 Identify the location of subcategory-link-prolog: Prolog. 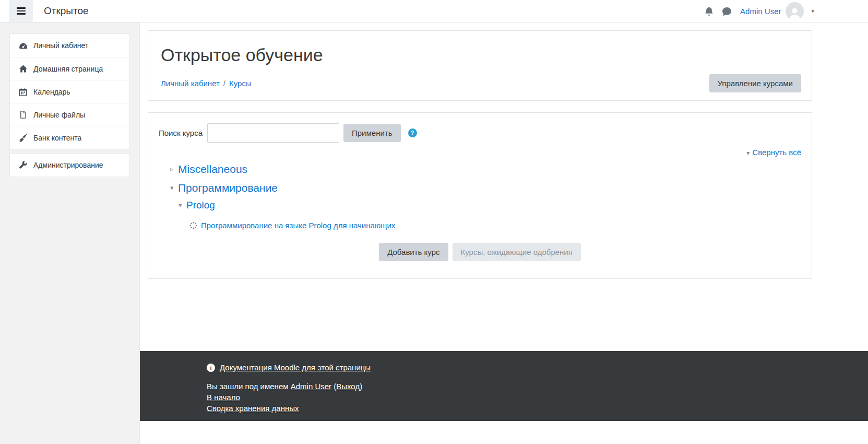
(200, 205).